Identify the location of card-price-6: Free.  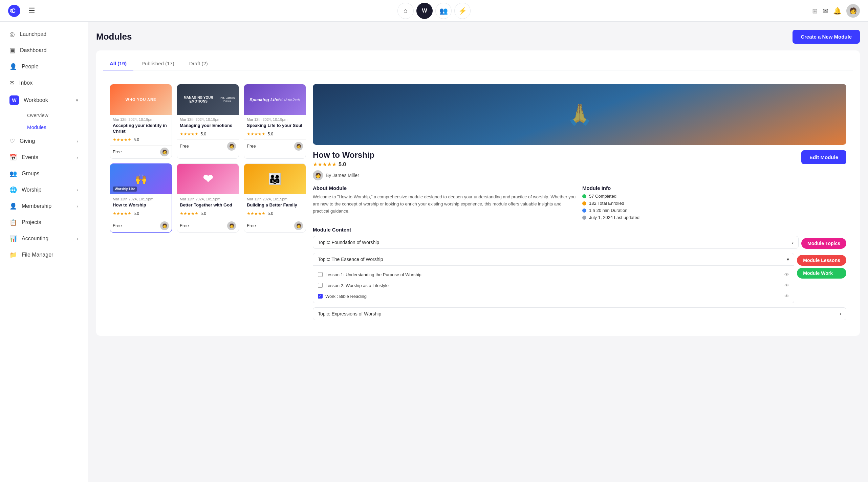
(251, 225).